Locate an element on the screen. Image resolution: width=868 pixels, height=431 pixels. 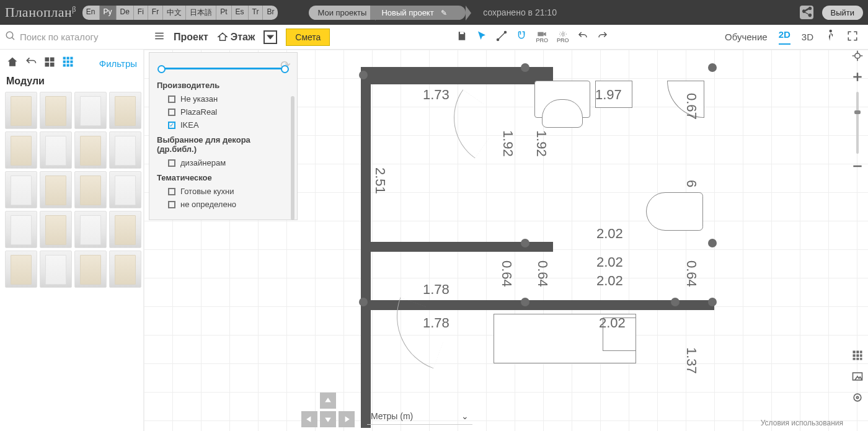
lang-de: De is located at coordinates (125, 12).